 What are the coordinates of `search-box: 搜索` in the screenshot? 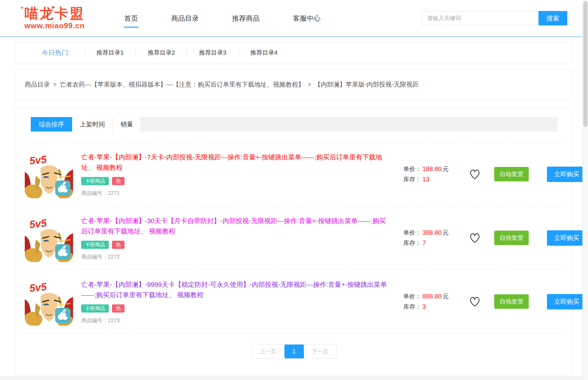 It's located at (495, 18).